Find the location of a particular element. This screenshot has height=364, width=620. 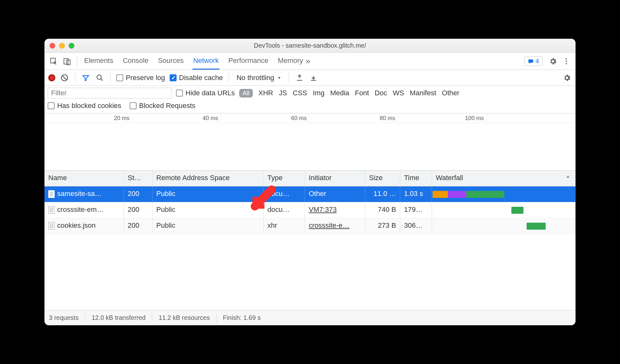

window-title: DevTools - samesite-sandbox.glitch.me/ is located at coordinates (310, 46).